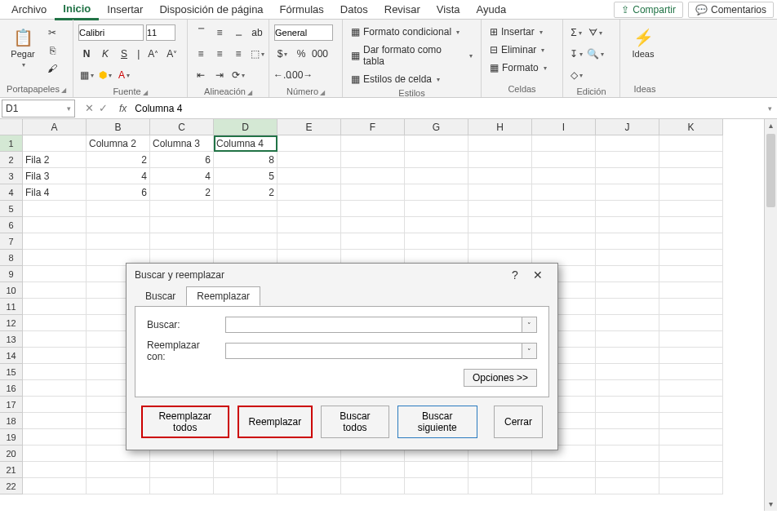  Describe the element at coordinates (628, 209) in the screenshot. I see `cell-J5` at that location.